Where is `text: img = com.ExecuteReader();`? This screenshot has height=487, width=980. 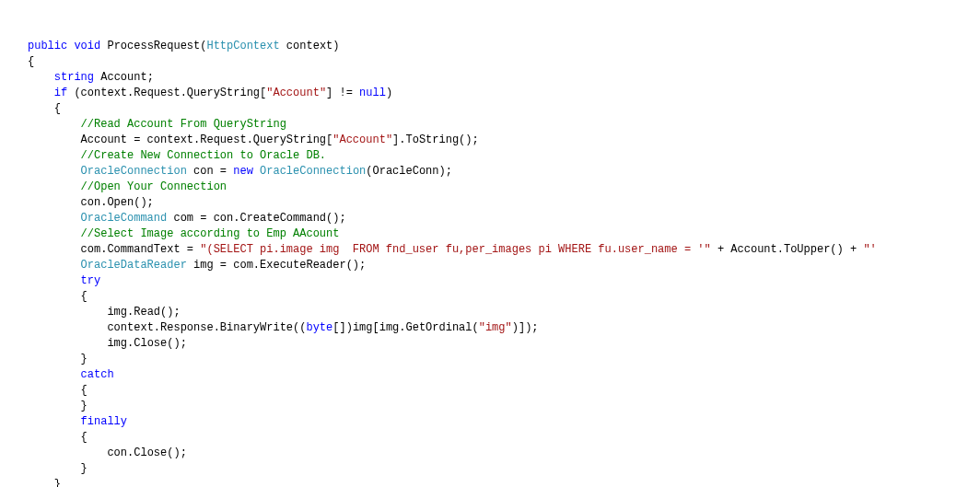 text: img = com.ExecuteReader(); is located at coordinates (276, 265).